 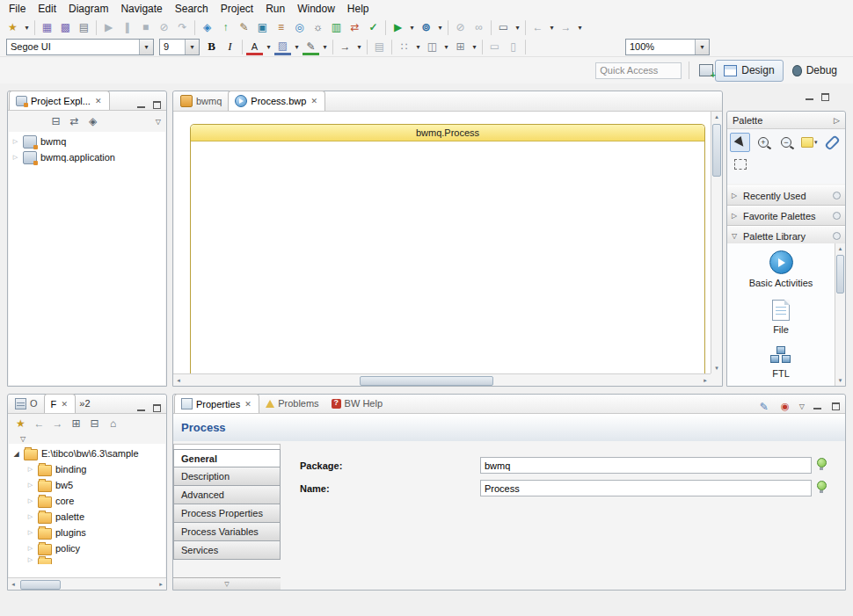 I want to click on validate-icon: ✓, so click(x=373, y=28).